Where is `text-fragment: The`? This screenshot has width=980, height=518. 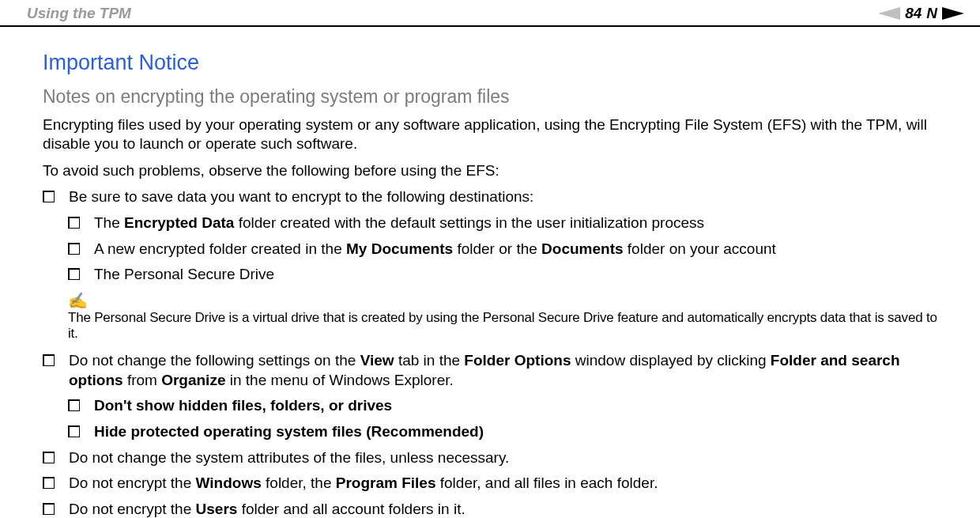 text-fragment: The is located at coordinates (109, 223).